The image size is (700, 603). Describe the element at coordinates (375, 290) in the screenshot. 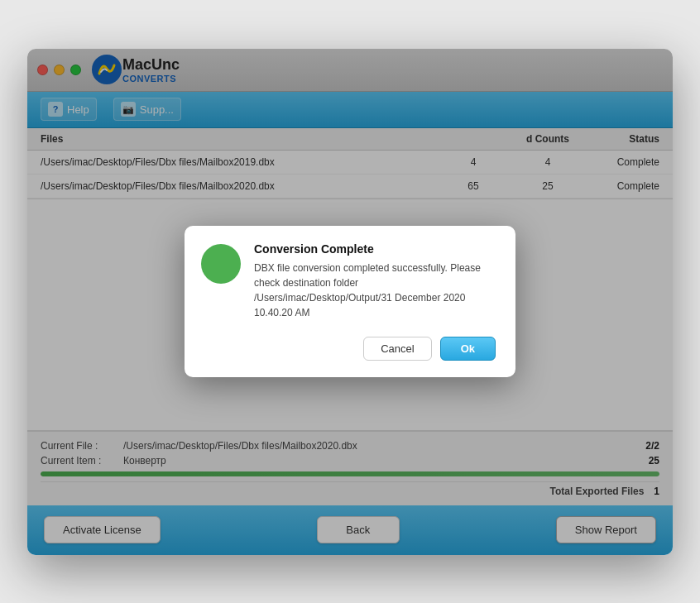

I see `dialog-message: DBX file conversion completed successful…` at that location.